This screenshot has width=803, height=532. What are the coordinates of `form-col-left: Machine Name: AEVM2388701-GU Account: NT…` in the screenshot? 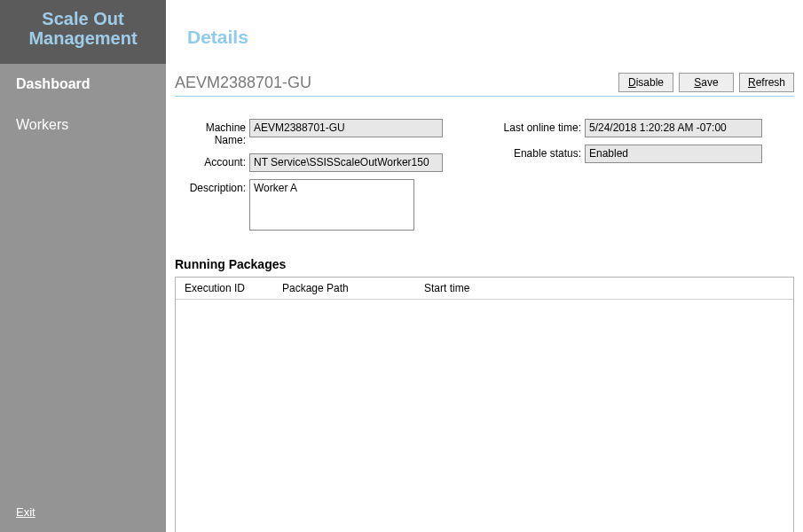 It's located at (326, 175).